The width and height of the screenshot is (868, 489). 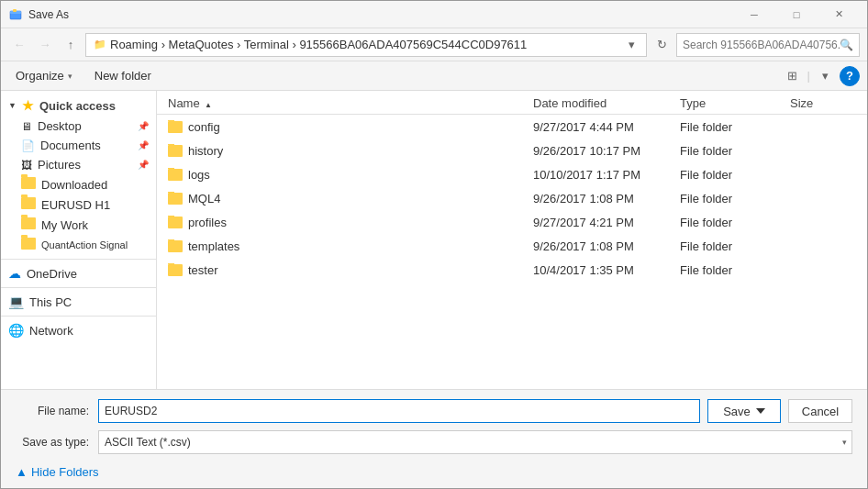 I want to click on save-label: Save, so click(x=737, y=411).